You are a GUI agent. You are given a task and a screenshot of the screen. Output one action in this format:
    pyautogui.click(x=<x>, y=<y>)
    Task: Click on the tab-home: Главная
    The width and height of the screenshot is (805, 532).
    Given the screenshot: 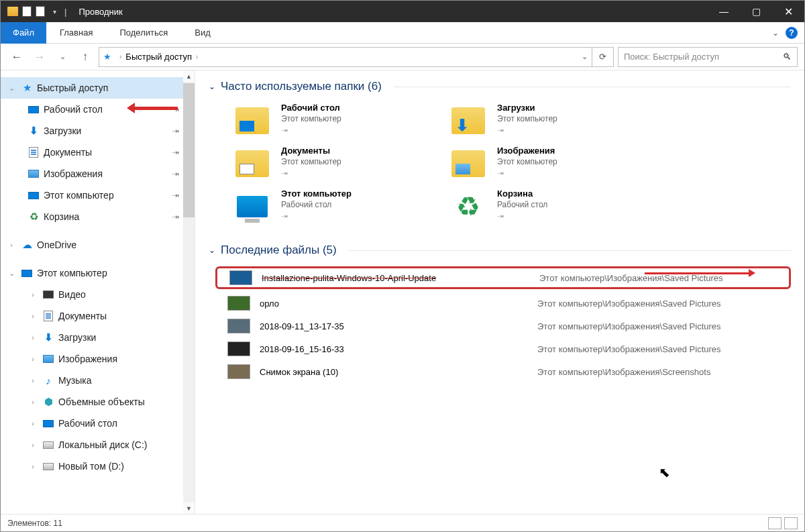 What is the action you would take?
    pyautogui.click(x=76, y=33)
    